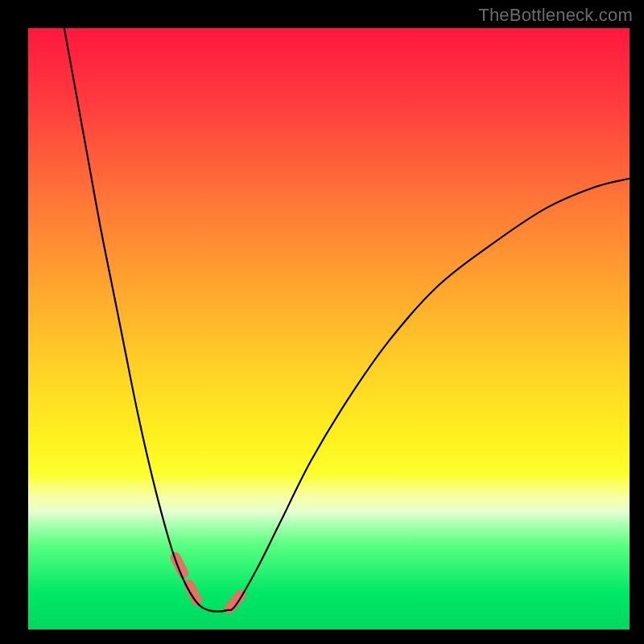  Describe the element at coordinates (237, 599) in the screenshot. I see `accent-right` at that location.